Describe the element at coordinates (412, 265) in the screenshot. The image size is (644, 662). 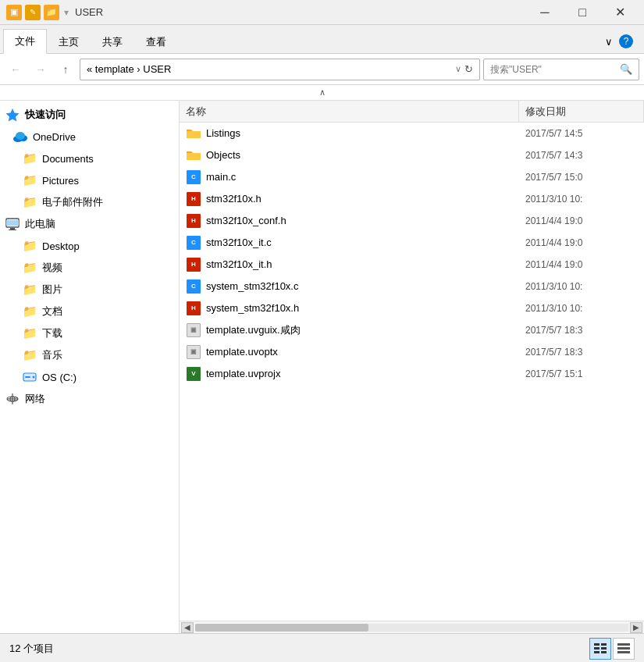
I see `table-row: H stm32f10x_it.h 2011/4/4 19:0` at that location.